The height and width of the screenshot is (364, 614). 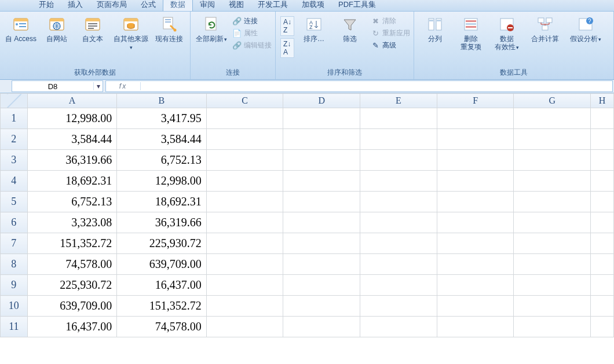 What do you see at coordinates (475, 285) in the screenshot?
I see `cell-F9` at bounding box center [475, 285].